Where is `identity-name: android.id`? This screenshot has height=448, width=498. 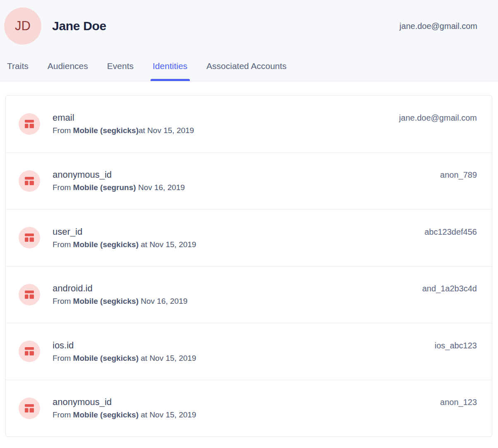
identity-name: android.id is located at coordinates (73, 288).